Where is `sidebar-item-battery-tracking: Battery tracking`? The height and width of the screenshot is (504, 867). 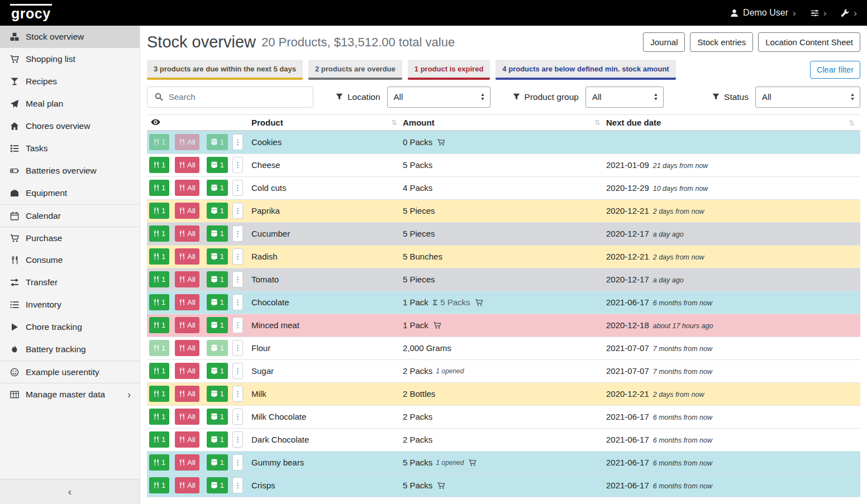 sidebar-item-battery-tracking: Battery tracking is located at coordinates (70, 349).